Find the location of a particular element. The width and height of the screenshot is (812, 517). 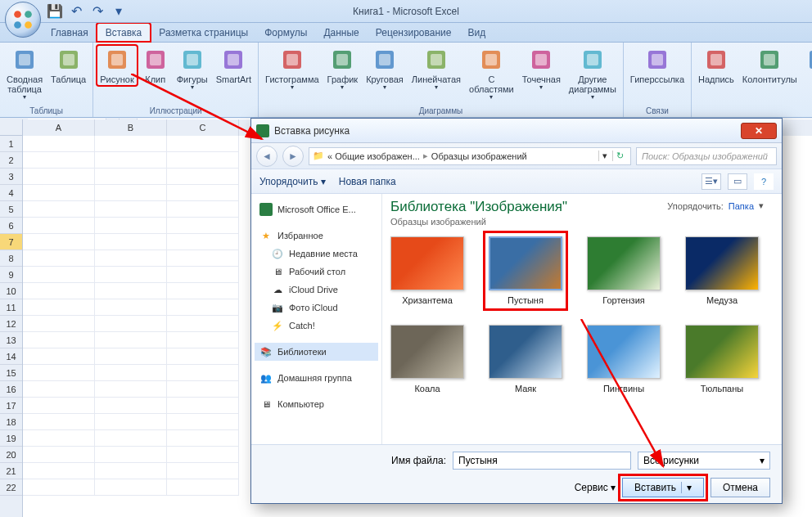

ribbon-btn-гистограмма: Гистограмма▾ is located at coordinates (292, 69).